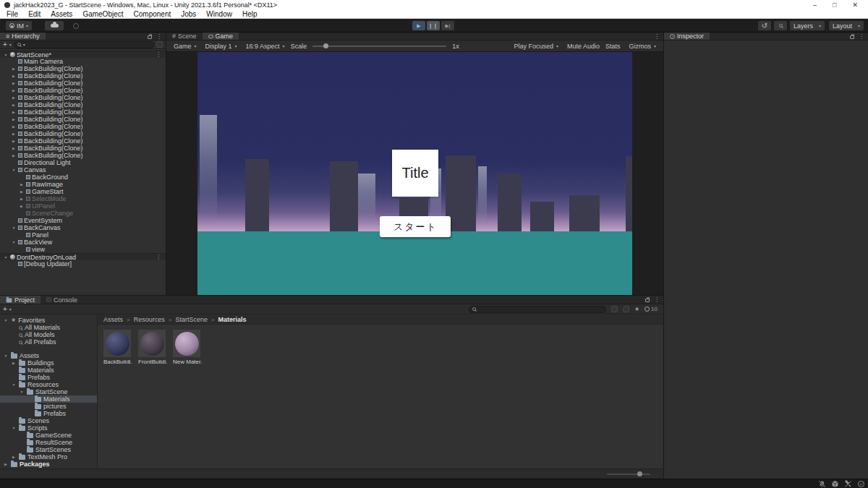 The width and height of the screenshot is (868, 488). What do you see at coordinates (419, 26) in the screenshot?
I see `play-button: ▶` at bounding box center [419, 26].